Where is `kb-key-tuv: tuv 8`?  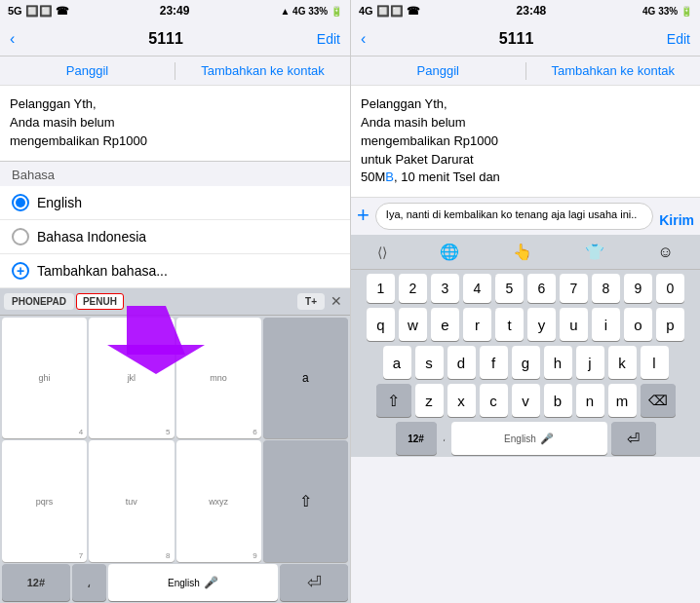 kb-key-tuv: tuv 8 is located at coordinates (131, 501).